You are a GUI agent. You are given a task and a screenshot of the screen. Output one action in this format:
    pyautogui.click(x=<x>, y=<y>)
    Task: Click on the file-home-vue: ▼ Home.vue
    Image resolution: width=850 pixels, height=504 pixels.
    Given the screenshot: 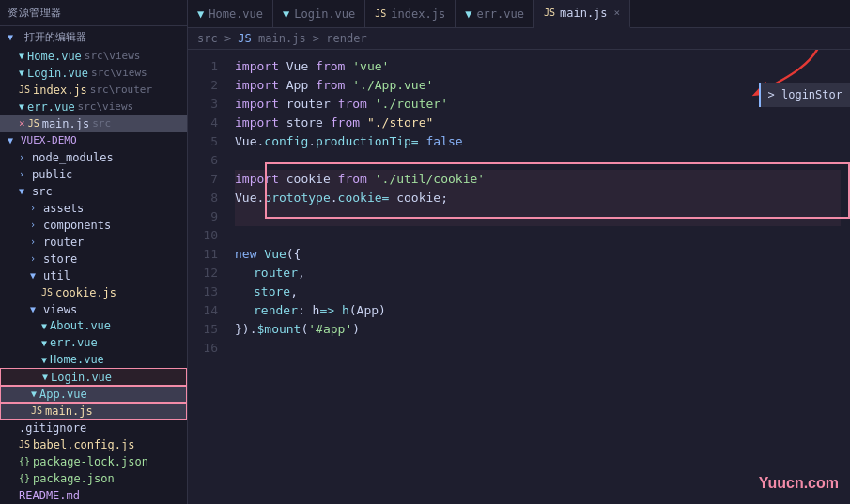 What is the action you would take?
    pyautogui.click(x=94, y=359)
    